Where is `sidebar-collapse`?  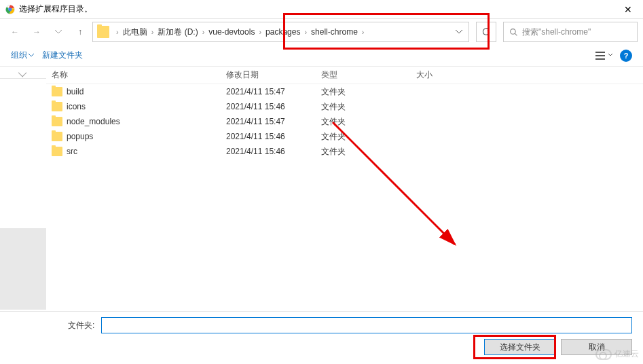
sidebar-collapse is located at coordinates (23, 74).